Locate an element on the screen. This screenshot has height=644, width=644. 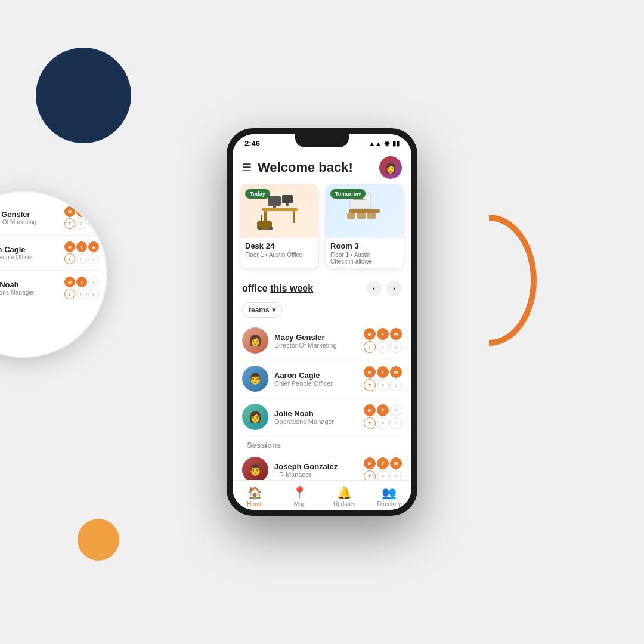
this-week-underline: this week is located at coordinates (292, 289).